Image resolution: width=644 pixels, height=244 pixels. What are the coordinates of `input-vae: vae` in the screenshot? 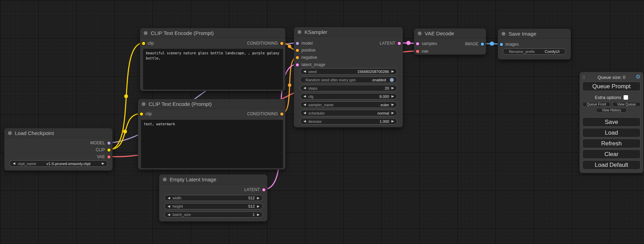 It's located at (422, 51).